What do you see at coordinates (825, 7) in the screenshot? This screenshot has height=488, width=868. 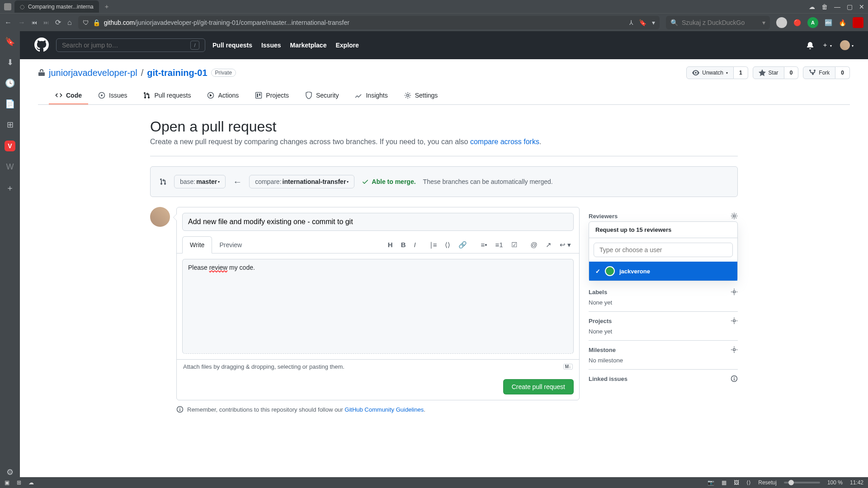 I see `trash-icon: 🗑` at bounding box center [825, 7].